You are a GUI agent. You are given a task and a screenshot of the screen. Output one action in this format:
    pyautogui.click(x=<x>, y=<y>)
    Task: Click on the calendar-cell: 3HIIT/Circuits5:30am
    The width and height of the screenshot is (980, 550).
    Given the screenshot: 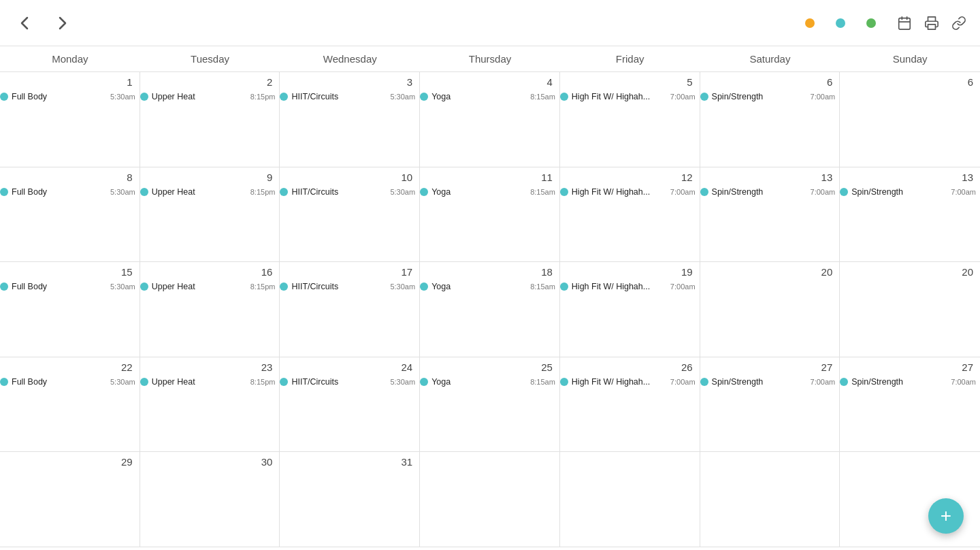 What is the action you would take?
    pyautogui.click(x=350, y=120)
    